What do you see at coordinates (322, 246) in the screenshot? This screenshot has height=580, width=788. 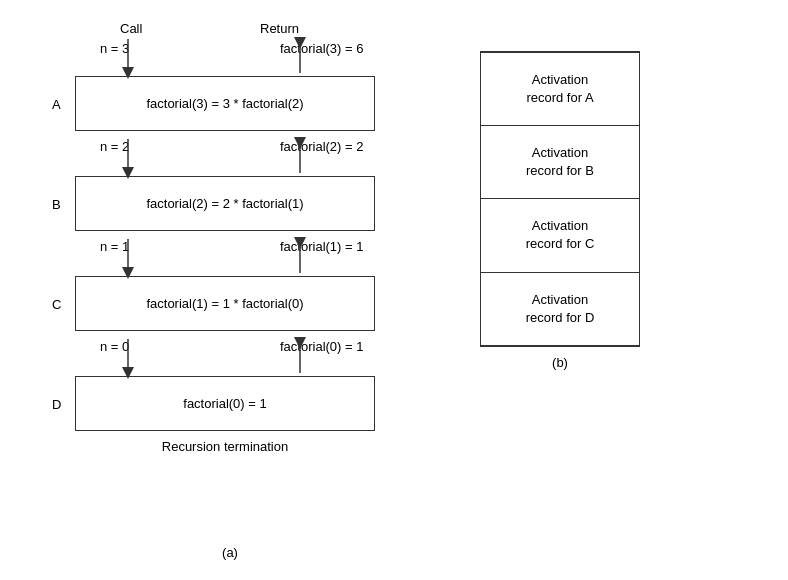 I see `f1-return-label: factorial(1) = 1` at bounding box center [322, 246].